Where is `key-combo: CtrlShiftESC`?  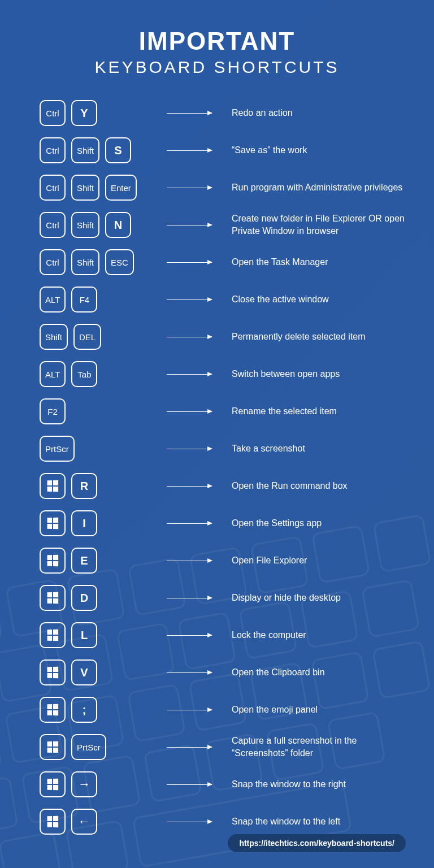
key-combo: CtrlShiftESC is located at coordinates (99, 262).